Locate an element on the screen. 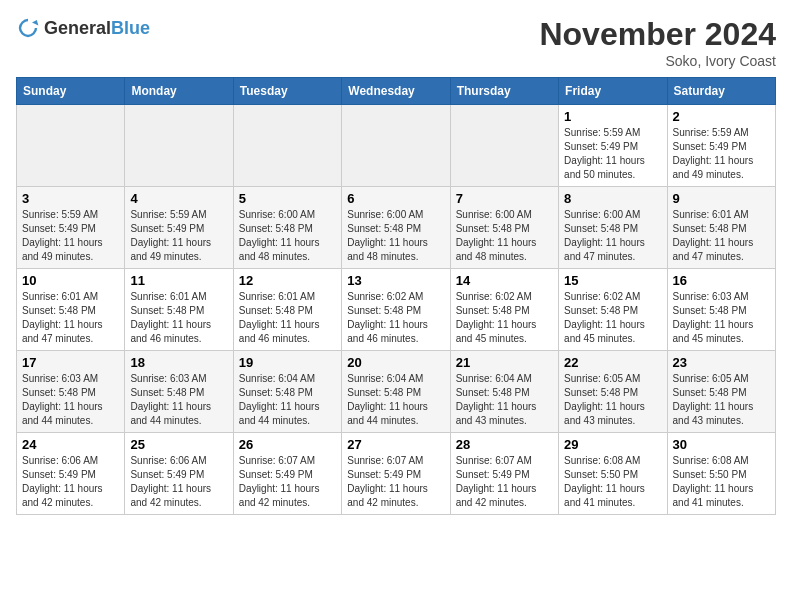 Image resolution: width=792 pixels, height=612 pixels. day-number: 8 is located at coordinates (612, 198).